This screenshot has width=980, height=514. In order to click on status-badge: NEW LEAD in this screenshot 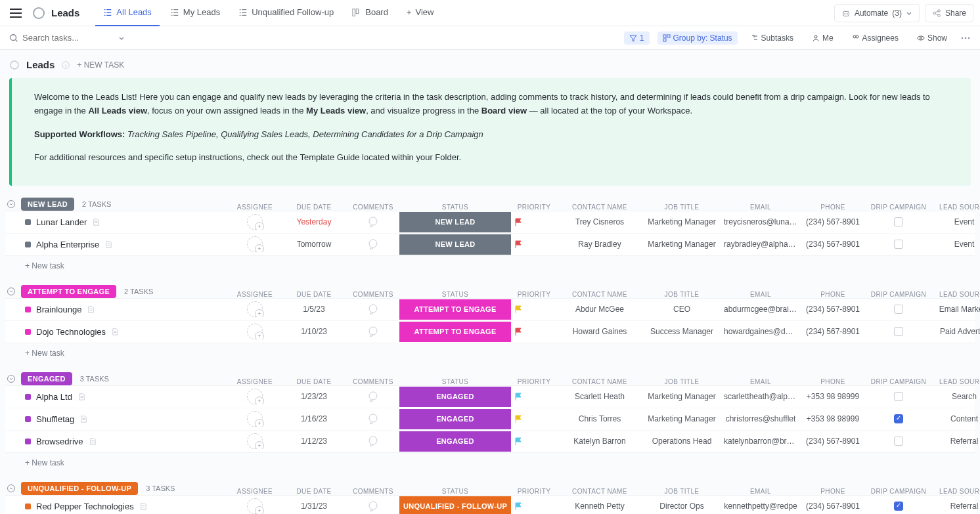, I will do `click(455, 244)`.